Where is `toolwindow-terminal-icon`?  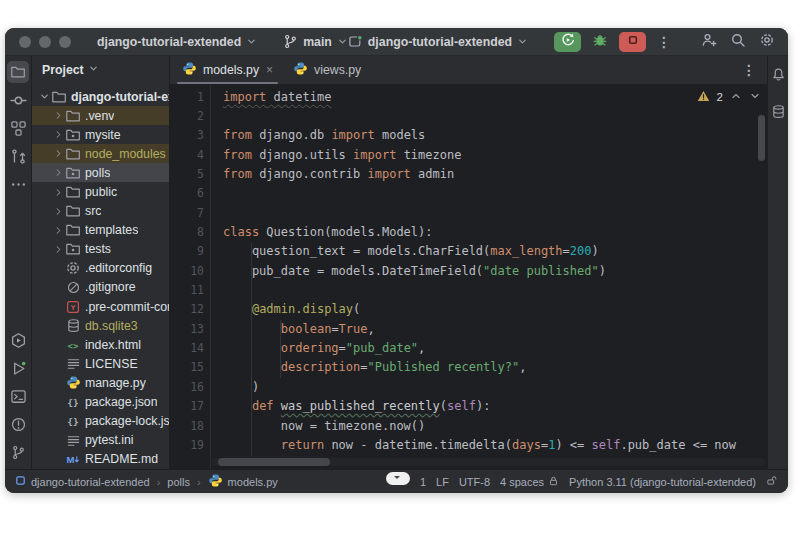 toolwindow-terminal-icon is located at coordinates (18, 396).